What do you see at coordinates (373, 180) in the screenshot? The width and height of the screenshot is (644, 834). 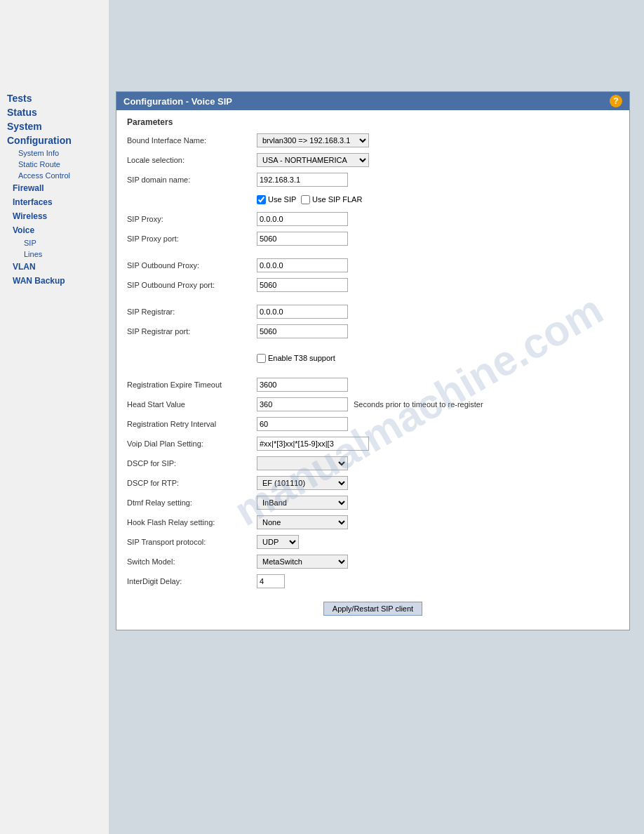 I see `sip-domain-row: SIP domain name:` at bounding box center [373, 180].